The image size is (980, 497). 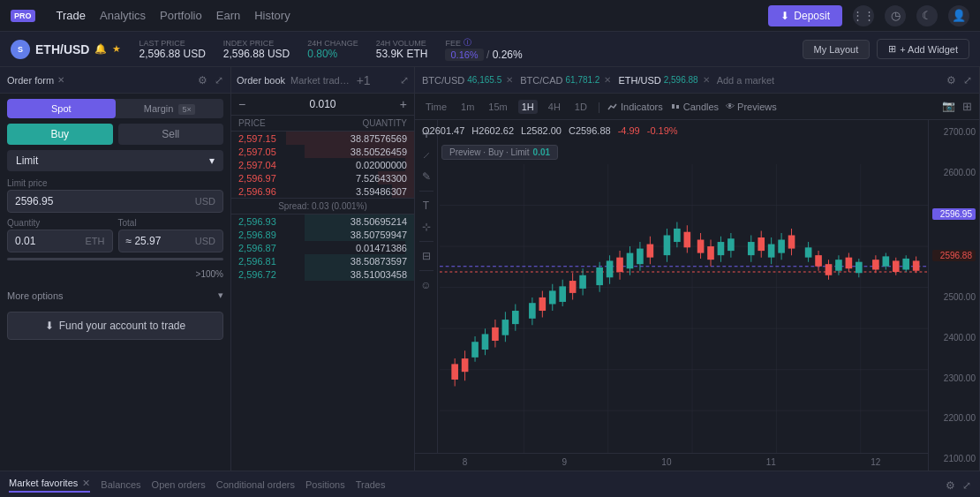 I want to click on balances-tab: Balances, so click(x=120, y=486).